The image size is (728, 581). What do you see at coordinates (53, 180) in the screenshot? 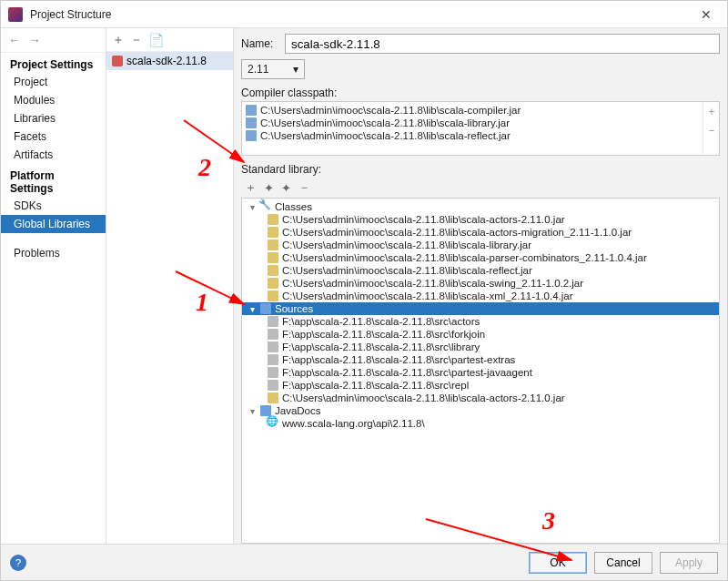
I see `section-platform-settings: Platform Settings` at bounding box center [53, 180].